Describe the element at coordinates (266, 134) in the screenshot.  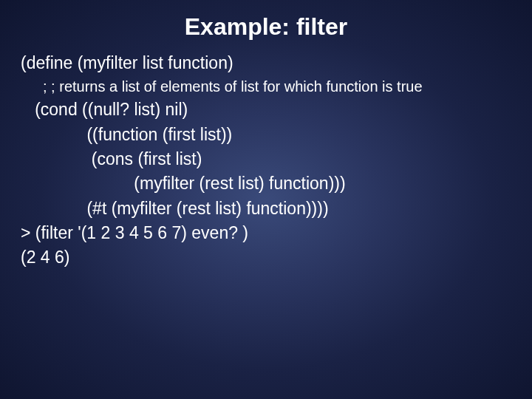
I see `code-line-3: ((function (first list))` at that location.